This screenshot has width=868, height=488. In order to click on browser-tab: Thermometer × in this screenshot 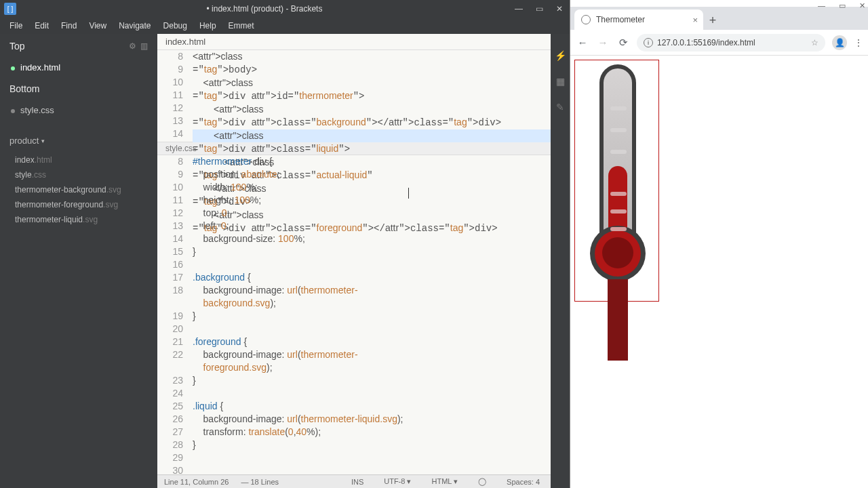, I will do `click(639, 20)`.